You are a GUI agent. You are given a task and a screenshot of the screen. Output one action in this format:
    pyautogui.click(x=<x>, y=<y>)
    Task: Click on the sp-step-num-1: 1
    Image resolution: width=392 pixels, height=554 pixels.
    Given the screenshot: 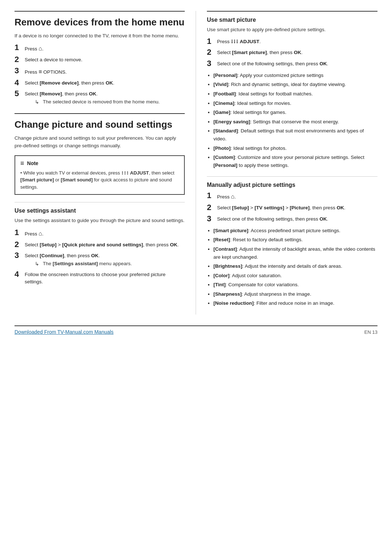 What is the action you would take?
    pyautogui.click(x=212, y=41)
    